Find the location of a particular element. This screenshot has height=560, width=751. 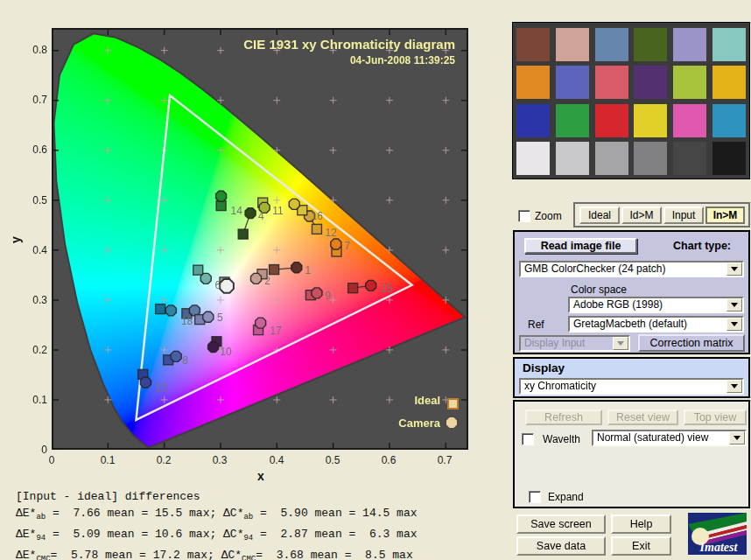

x-tick-label: 0.5 is located at coordinates (333, 460).